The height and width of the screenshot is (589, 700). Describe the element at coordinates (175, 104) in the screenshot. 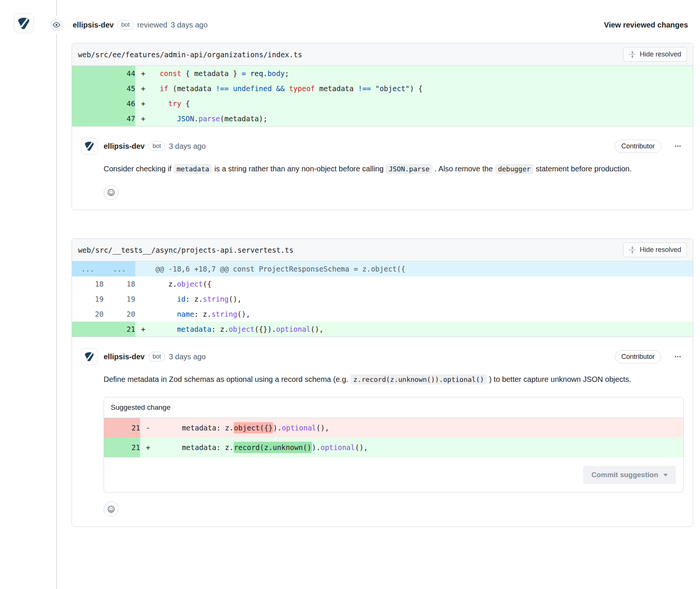

I see `code-token: try` at that location.